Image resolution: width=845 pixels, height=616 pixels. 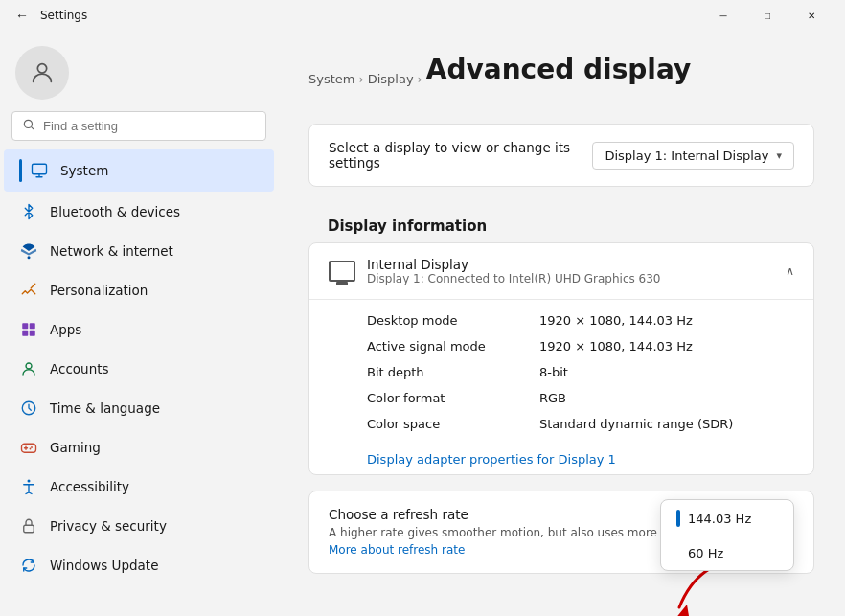 What do you see at coordinates (103, 565) in the screenshot?
I see `sidebar-item-label: Windows Update` at bounding box center [103, 565].